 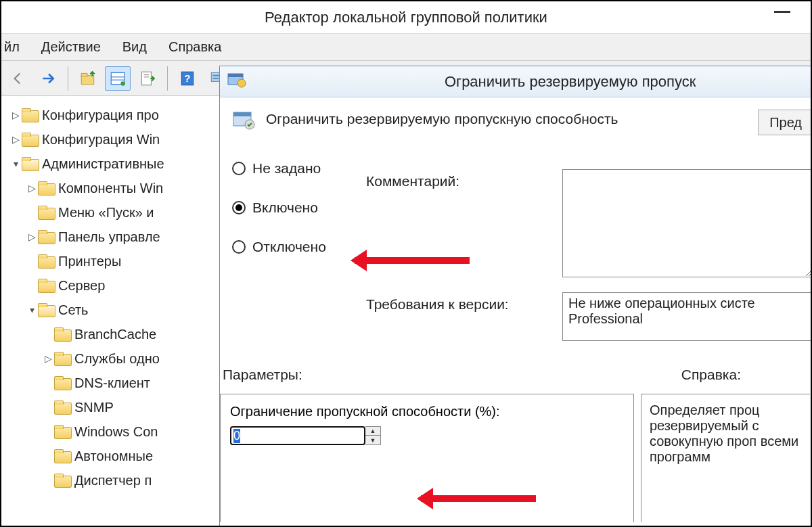 I want to click on tree-item: ▷BranchCache, so click(x=110, y=334).